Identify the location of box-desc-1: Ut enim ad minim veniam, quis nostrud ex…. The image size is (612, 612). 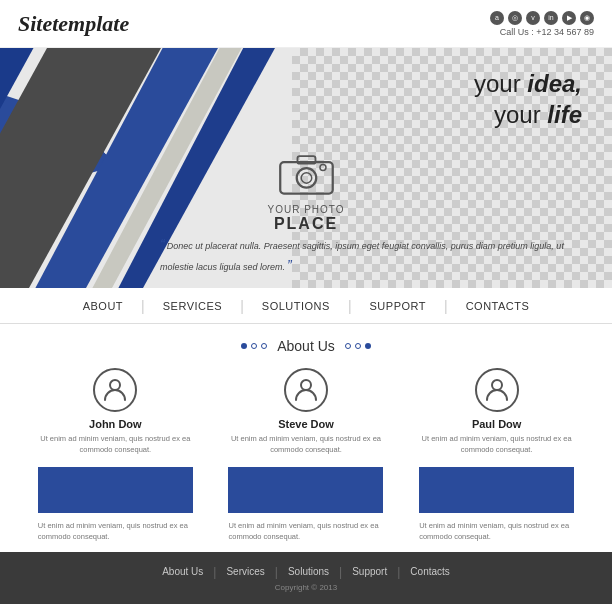
(116, 532).